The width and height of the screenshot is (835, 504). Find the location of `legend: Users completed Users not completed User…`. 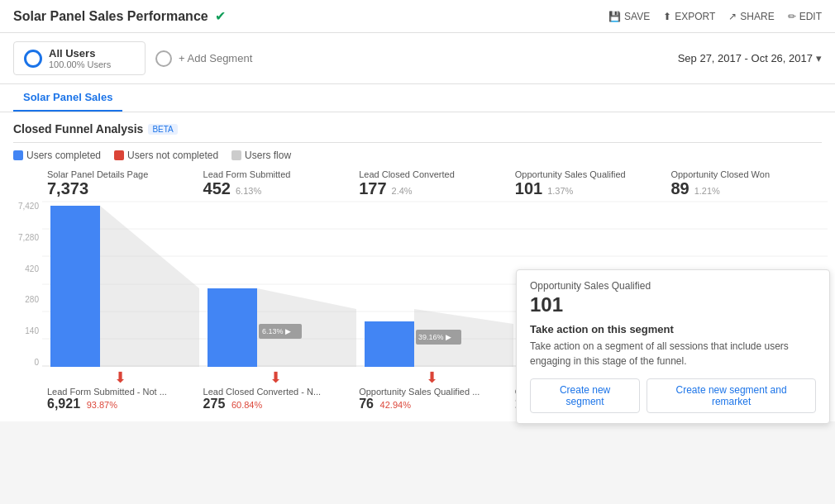

legend: Users completed Users not completed User… is located at coordinates (418, 155).